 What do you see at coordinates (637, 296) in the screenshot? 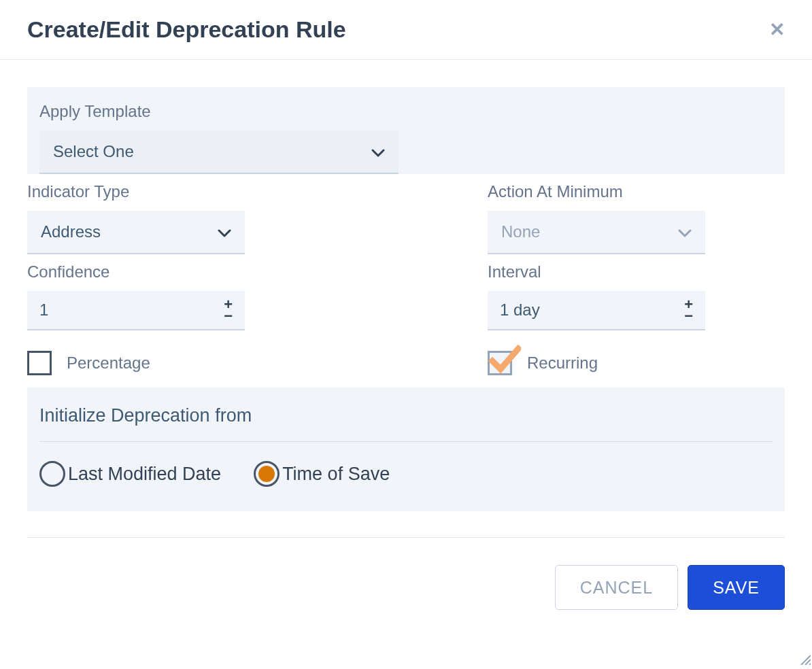
I see `interval-field: Interval 1 day + −` at bounding box center [637, 296].